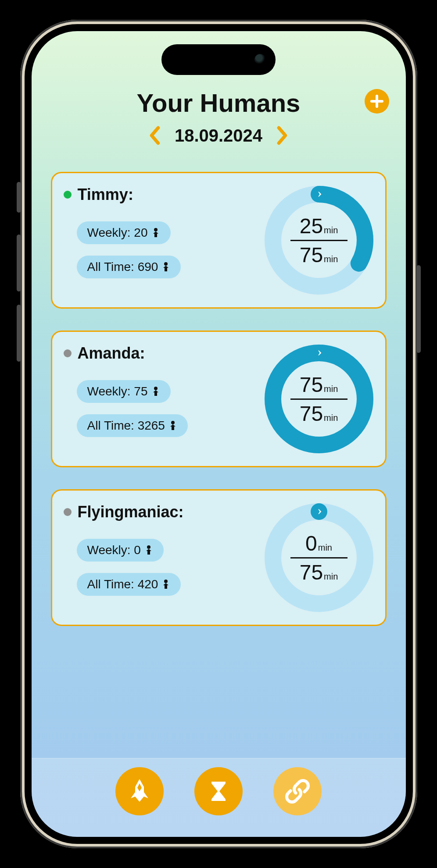 The width and height of the screenshot is (437, 868). What do you see at coordinates (319, 399) in the screenshot?
I see `ring-center: 75min75min` at bounding box center [319, 399].